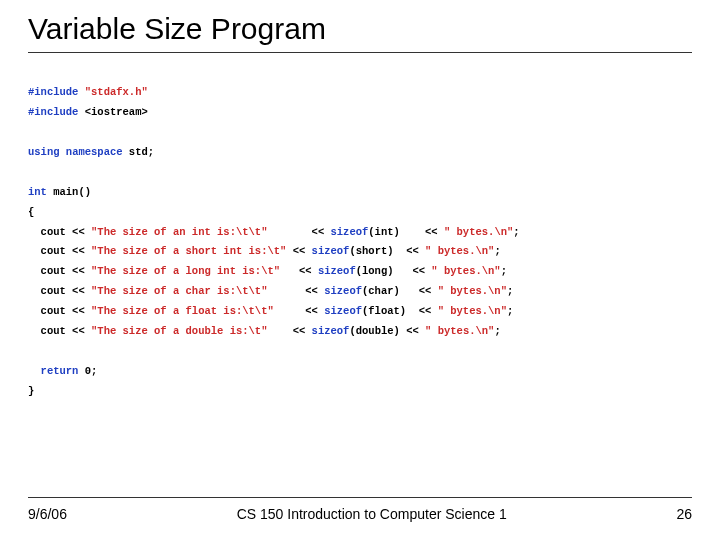 This screenshot has height=540, width=720. I want to click on str-long: "The size of a long int is:\t", so click(186, 271).